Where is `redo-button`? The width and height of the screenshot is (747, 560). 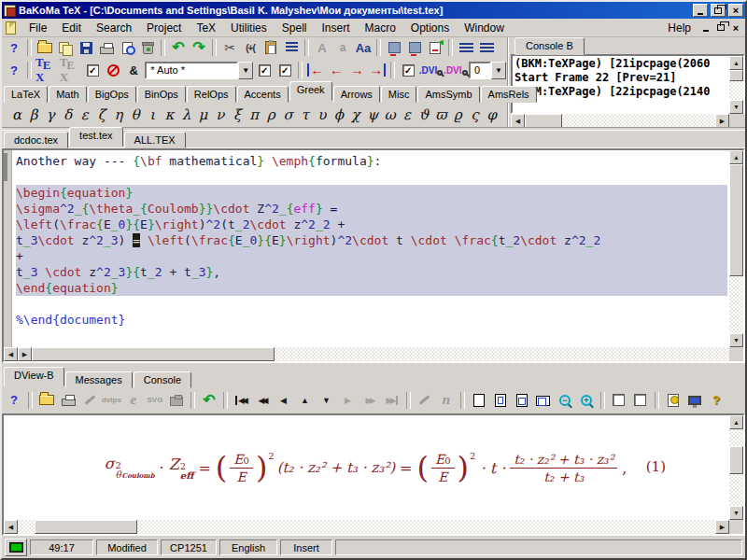 redo-button is located at coordinates (199, 48).